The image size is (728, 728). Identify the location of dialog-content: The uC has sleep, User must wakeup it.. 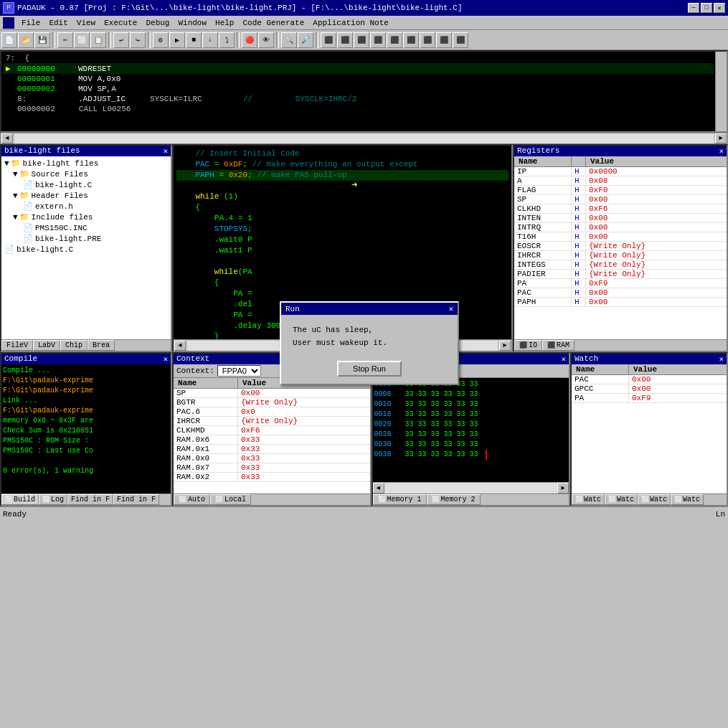
(369, 336).